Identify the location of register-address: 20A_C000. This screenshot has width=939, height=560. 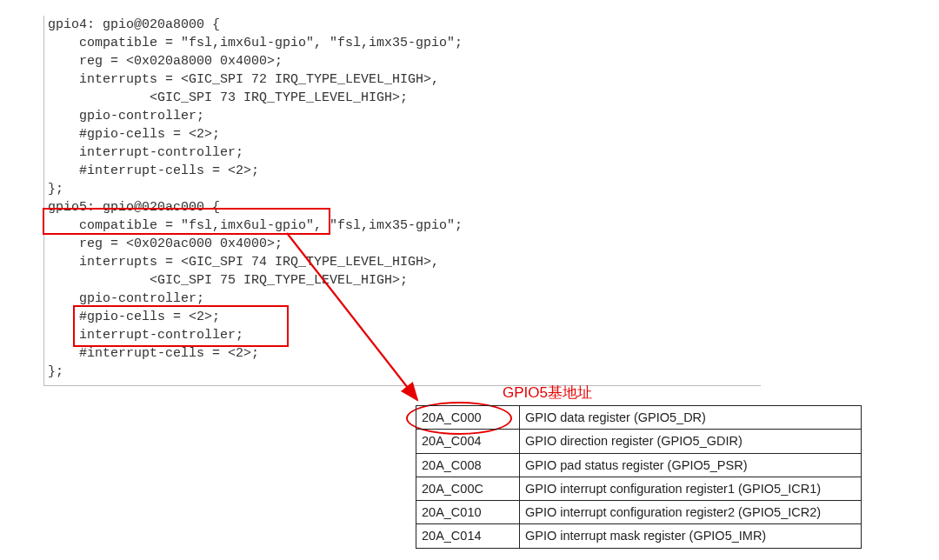
(468, 417).